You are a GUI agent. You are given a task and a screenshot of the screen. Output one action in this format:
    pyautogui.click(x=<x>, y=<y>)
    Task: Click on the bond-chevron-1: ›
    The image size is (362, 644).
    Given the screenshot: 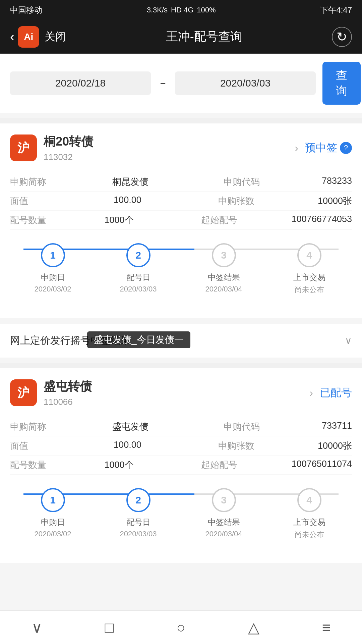 What is the action you would take?
    pyautogui.click(x=296, y=148)
    